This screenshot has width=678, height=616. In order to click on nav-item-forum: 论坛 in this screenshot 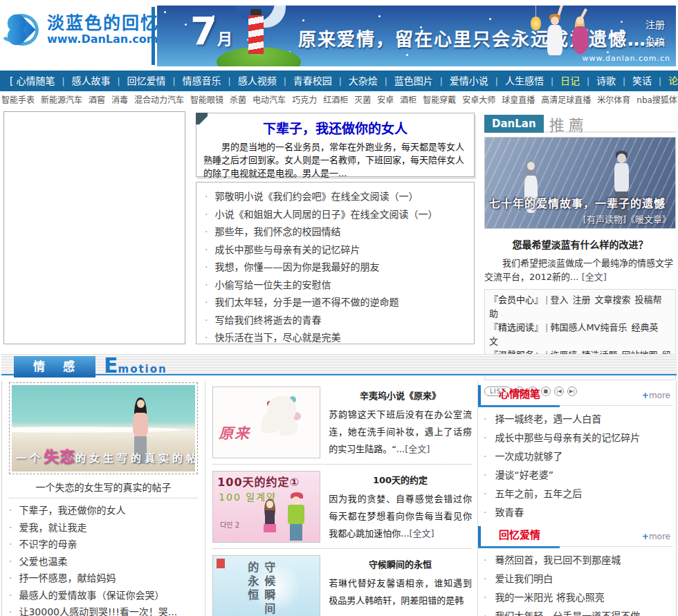, I will do `click(673, 81)`.